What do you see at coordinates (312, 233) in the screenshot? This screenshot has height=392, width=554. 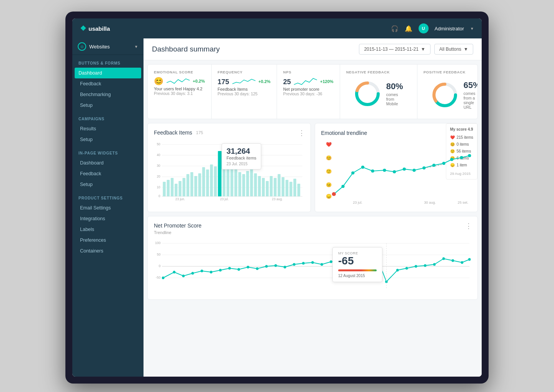 I see `nps-chart-subtitle: Trendline` at bounding box center [312, 233].